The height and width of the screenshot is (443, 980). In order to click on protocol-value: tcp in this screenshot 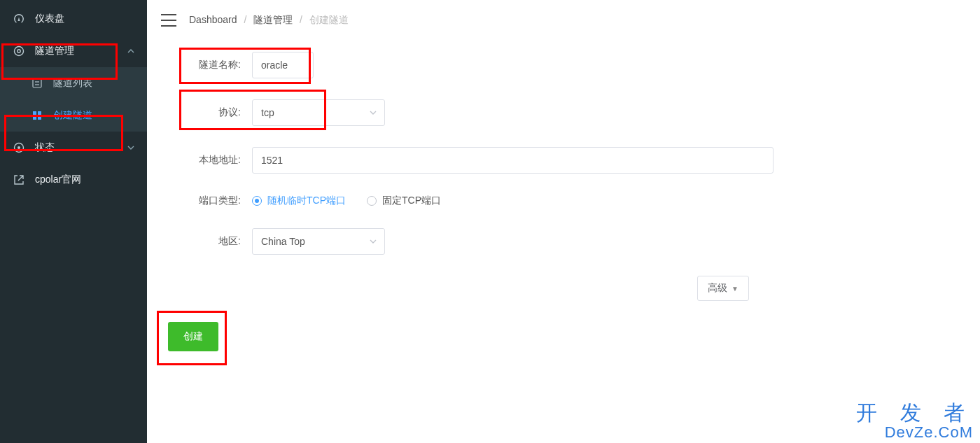, I will do `click(267, 113)`.